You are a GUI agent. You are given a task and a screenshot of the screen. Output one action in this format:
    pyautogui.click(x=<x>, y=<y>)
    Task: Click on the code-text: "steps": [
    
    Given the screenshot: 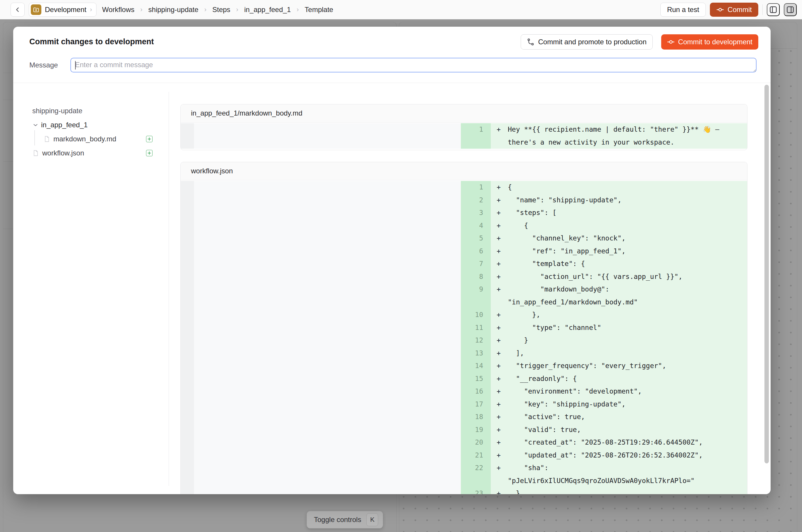 What is the action you would take?
    pyautogui.click(x=620, y=213)
    